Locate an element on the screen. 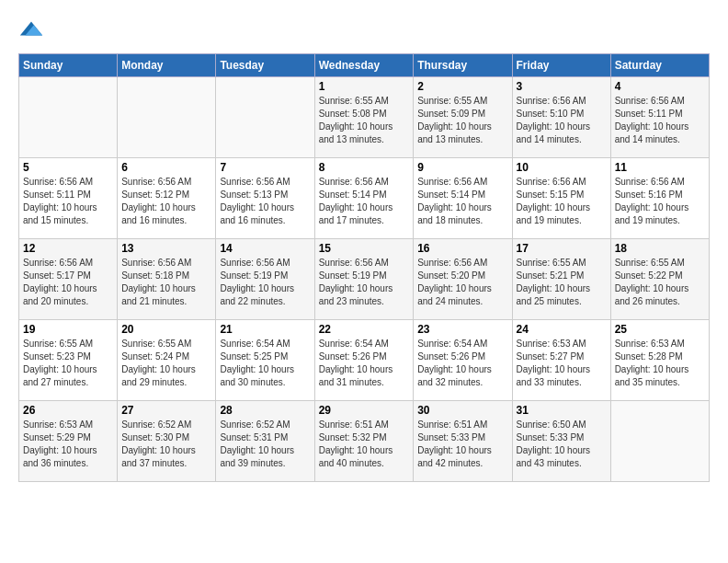  day-info: Sunrise: 6:56 AMSunset: 5:13 PMDaylight:… is located at coordinates (265, 201).